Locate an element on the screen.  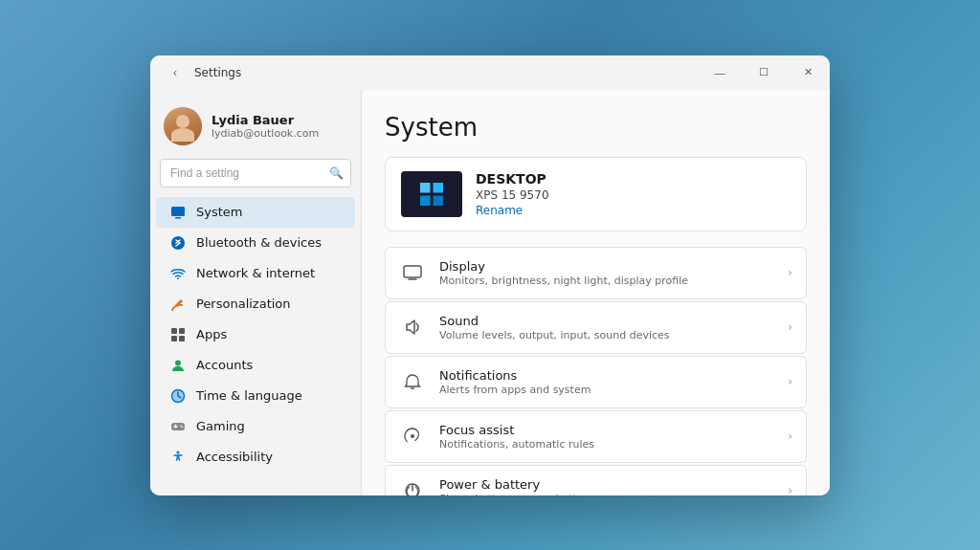
minimize-button: — is located at coordinates (720, 73).